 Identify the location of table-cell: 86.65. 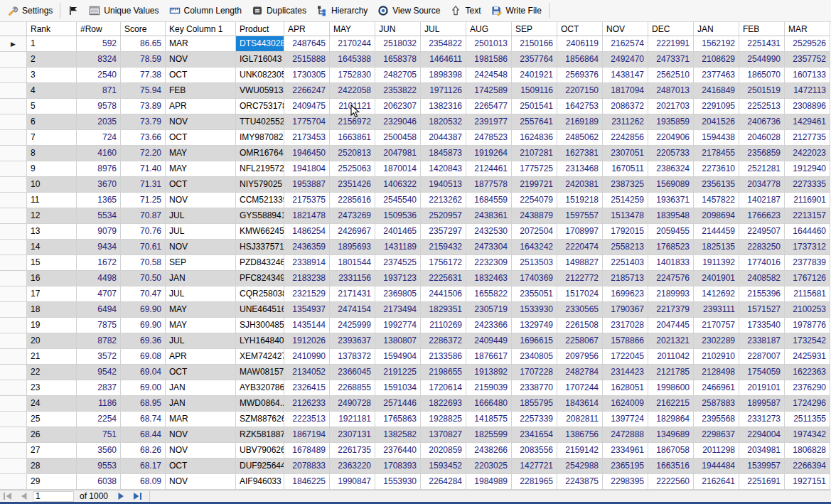
(144, 44).